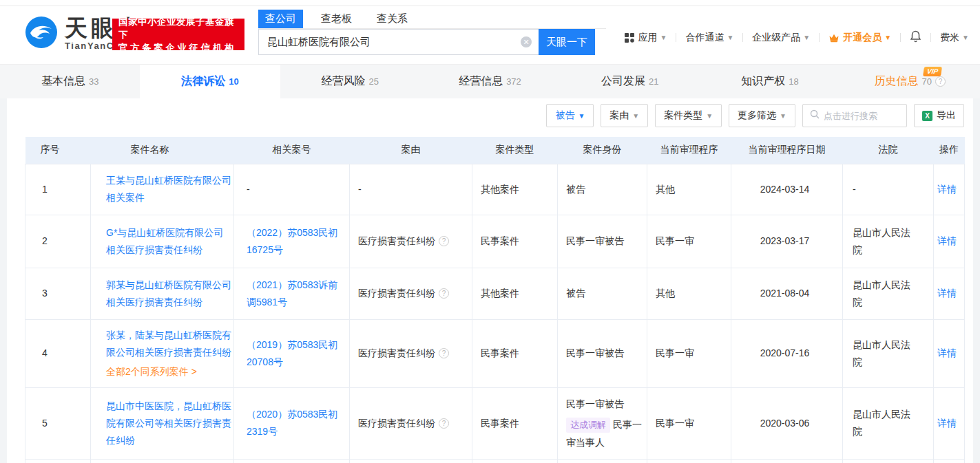 The height and width of the screenshot is (463, 980). Describe the element at coordinates (654, 81) in the screenshot. I see `tab-count: 21` at that location.